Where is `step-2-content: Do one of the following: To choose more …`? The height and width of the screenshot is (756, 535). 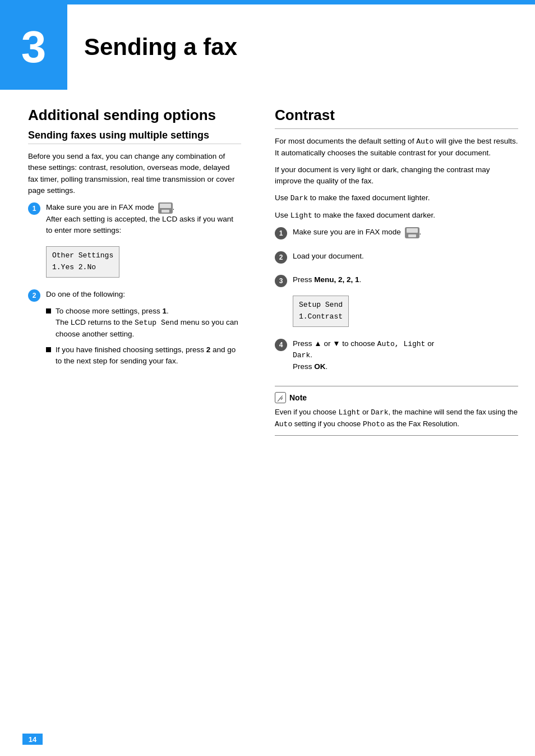
step-2-content: Do one of the following: To choose more … is located at coordinates (144, 330).